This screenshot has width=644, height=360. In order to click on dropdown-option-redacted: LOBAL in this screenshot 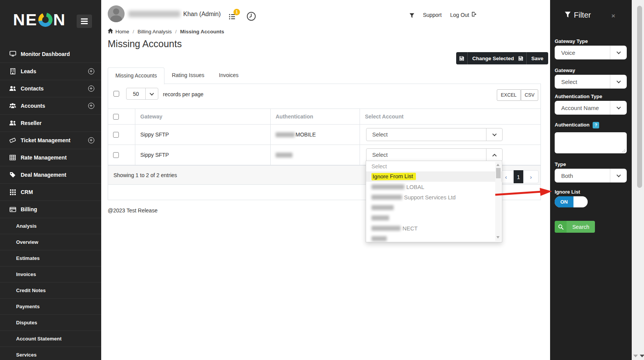, I will do `click(434, 187)`.